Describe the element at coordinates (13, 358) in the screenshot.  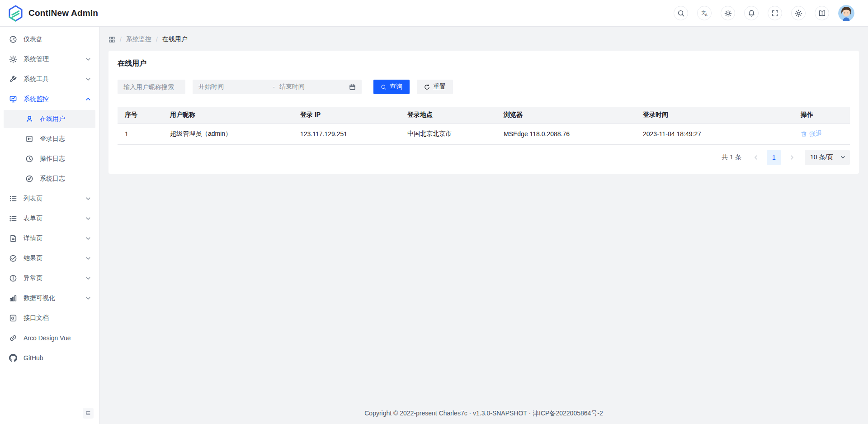
I see `github-icon` at that location.